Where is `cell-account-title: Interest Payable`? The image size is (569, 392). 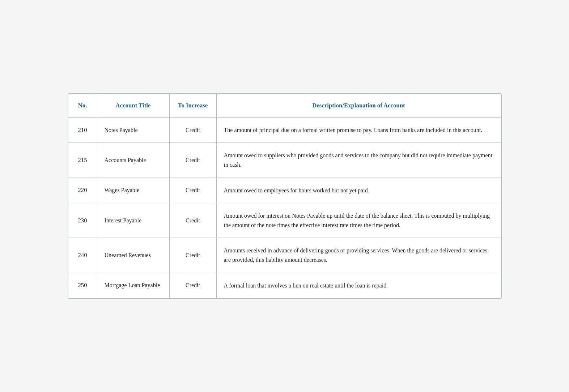 cell-account-title: Interest Payable is located at coordinates (133, 221).